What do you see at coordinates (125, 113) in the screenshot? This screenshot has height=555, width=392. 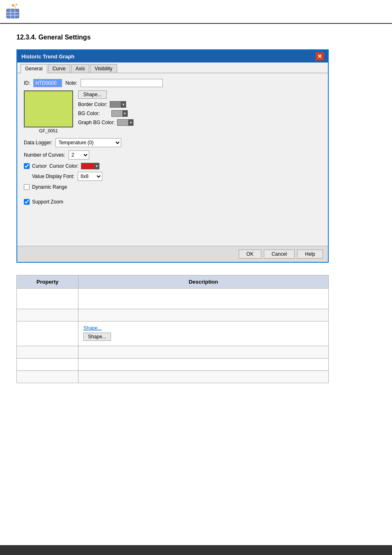 I see `bg-color-arrow: ▼` at bounding box center [125, 113].